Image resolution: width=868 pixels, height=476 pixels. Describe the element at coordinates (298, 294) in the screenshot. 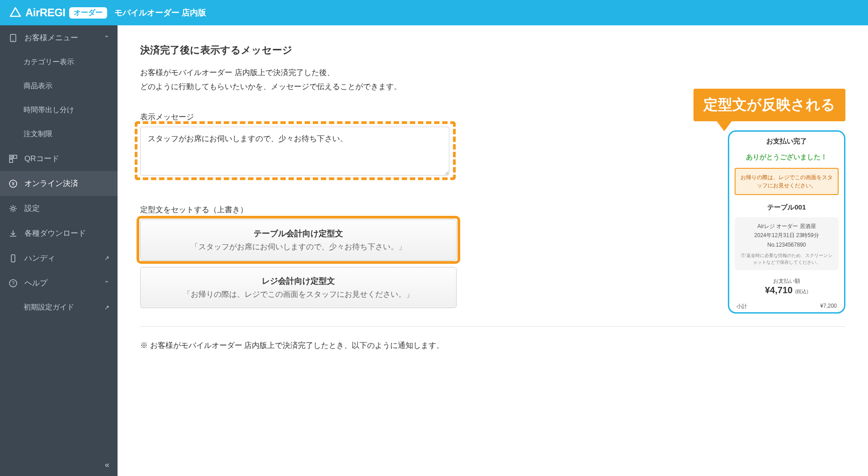

I see `preset-button-desc: 「お帰りの際は、レジでこの画面をスタッフにお見せください。」` at that location.